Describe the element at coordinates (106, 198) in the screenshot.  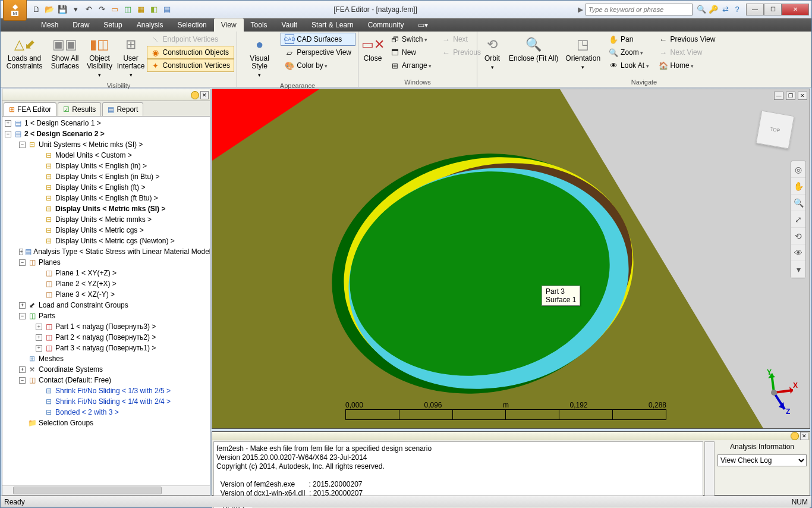
I see `tree-du-ft-btu: ⊟Display Units < English (ft Btu) >` at that location.